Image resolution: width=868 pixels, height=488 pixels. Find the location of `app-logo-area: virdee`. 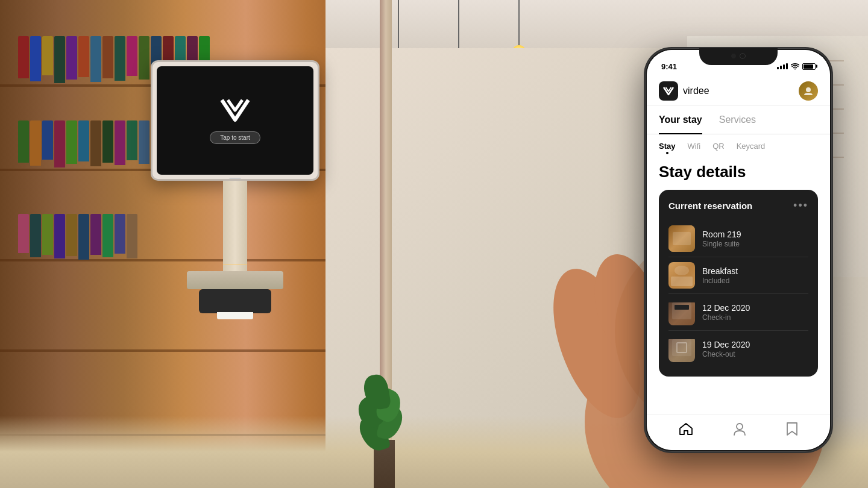

app-logo-area: virdee is located at coordinates (684, 91).